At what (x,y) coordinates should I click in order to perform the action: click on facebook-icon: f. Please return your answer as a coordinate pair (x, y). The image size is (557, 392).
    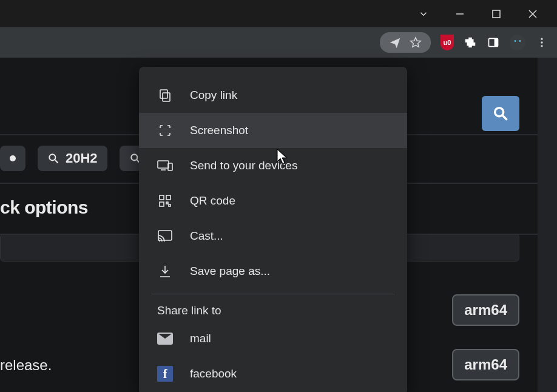
    Looking at the image, I should click on (165, 374).